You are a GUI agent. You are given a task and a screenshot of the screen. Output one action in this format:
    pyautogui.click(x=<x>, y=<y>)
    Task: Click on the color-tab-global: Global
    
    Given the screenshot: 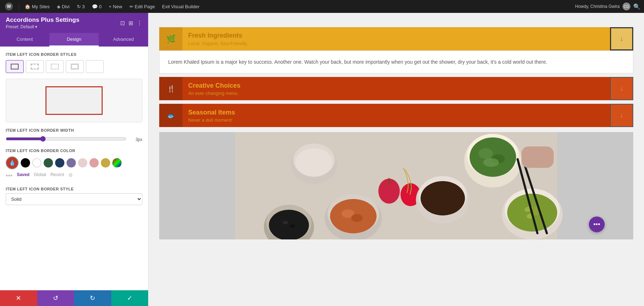 What is the action you would take?
    pyautogui.click(x=40, y=176)
    